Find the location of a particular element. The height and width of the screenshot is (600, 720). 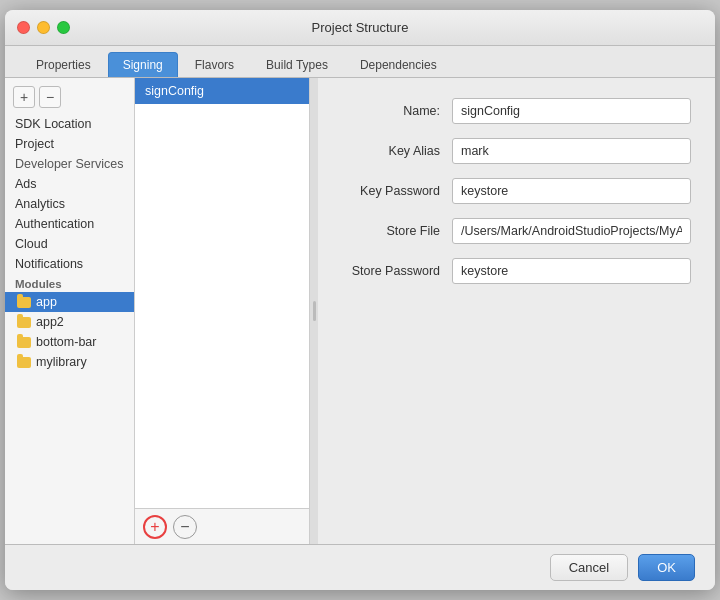

form-input-name is located at coordinates (572, 111).